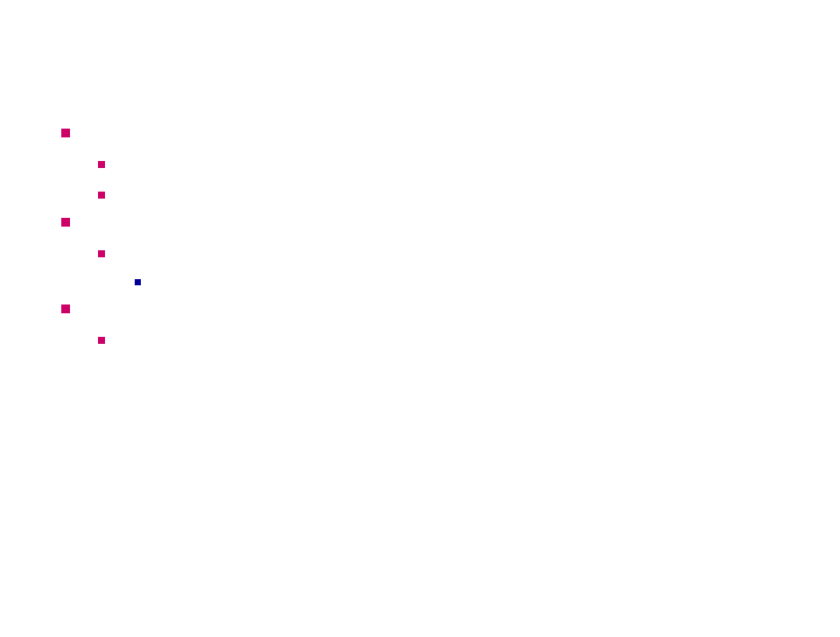  Describe the element at coordinates (402, 304) in the screenshot. I see `bullet-disuso` at that location.